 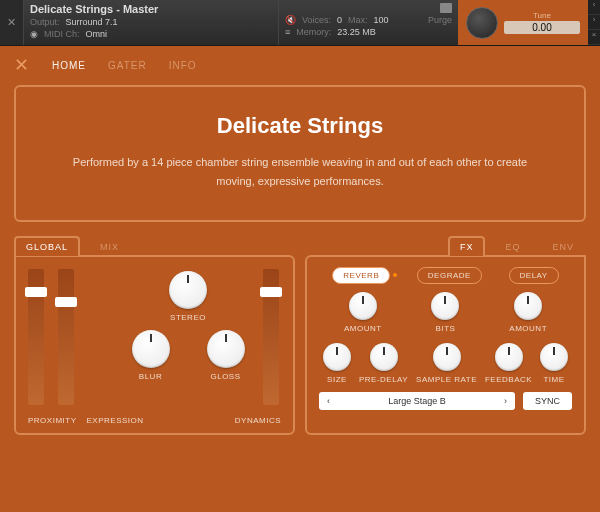 I want to click on bits-knob, so click(x=445, y=306).